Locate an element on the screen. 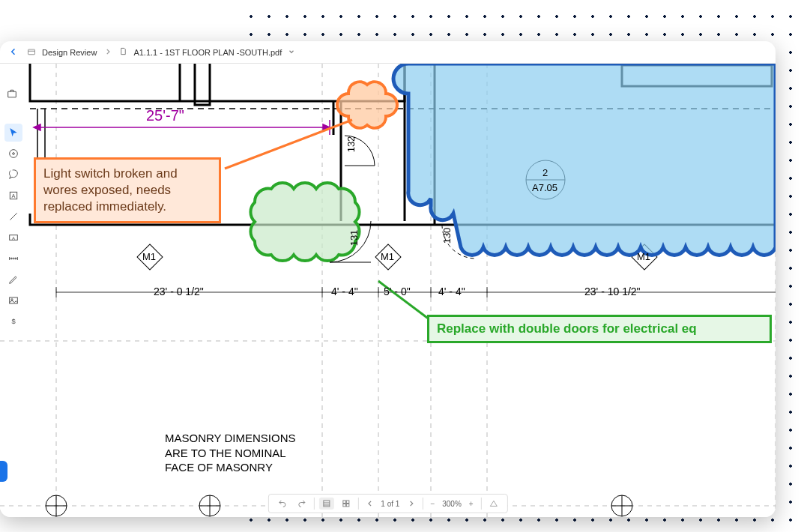  pointer-tool is located at coordinates (13, 133).